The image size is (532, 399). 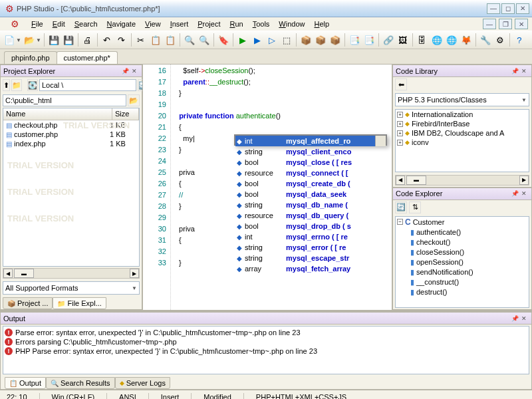 What do you see at coordinates (493, 9) in the screenshot?
I see `minimize-button: —` at bounding box center [493, 9].